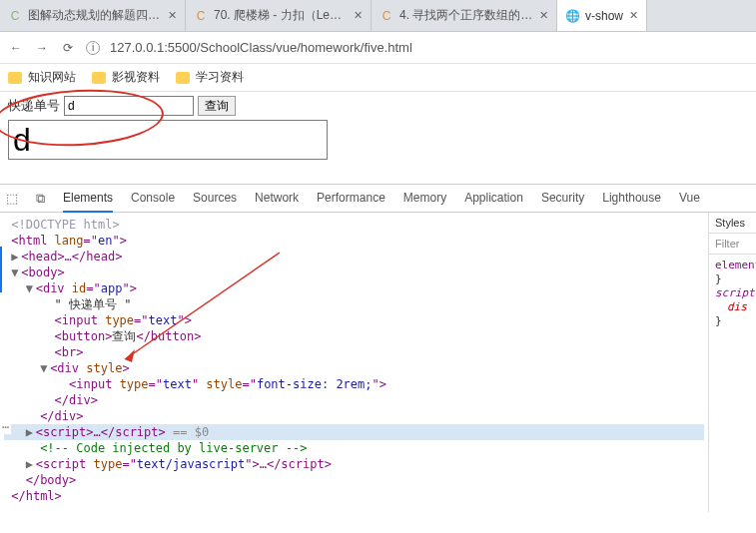 This screenshot has height=533, width=756. I want to click on styles-filter: Filter, so click(733, 244).